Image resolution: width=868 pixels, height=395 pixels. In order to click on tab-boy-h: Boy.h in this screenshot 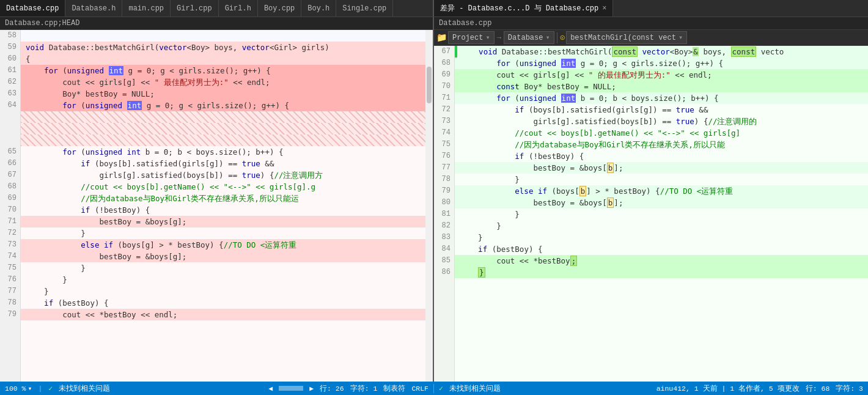, I will do `click(319, 9)`.